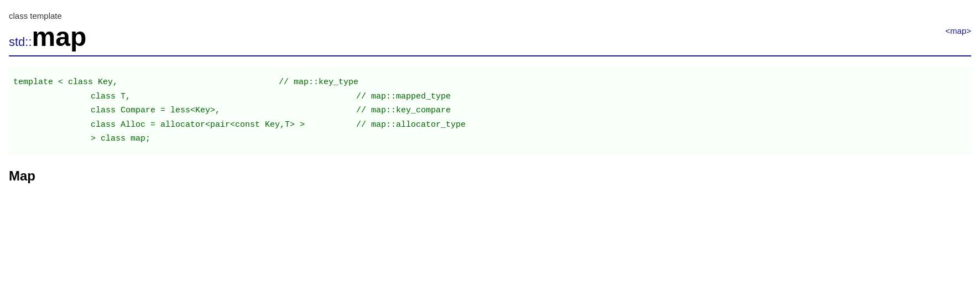 Image resolution: width=980 pixels, height=284 pixels. Describe the element at coordinates (411, 125) in the screenshot. I see `code-comment-4: // map::allocator_type` at that location.